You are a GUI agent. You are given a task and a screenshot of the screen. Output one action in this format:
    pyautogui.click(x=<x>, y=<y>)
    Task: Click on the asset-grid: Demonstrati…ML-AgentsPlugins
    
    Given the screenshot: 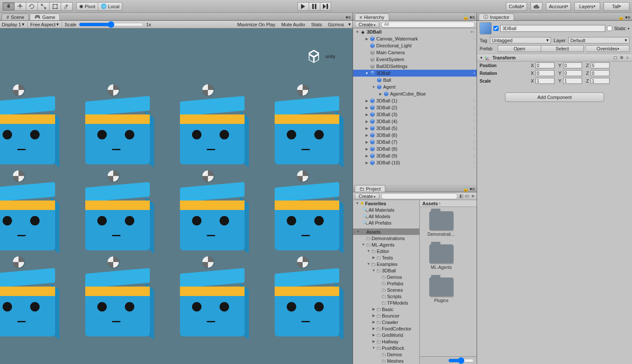 What is the action you would take?
    pyautogui.click(x=448, y=281)
    